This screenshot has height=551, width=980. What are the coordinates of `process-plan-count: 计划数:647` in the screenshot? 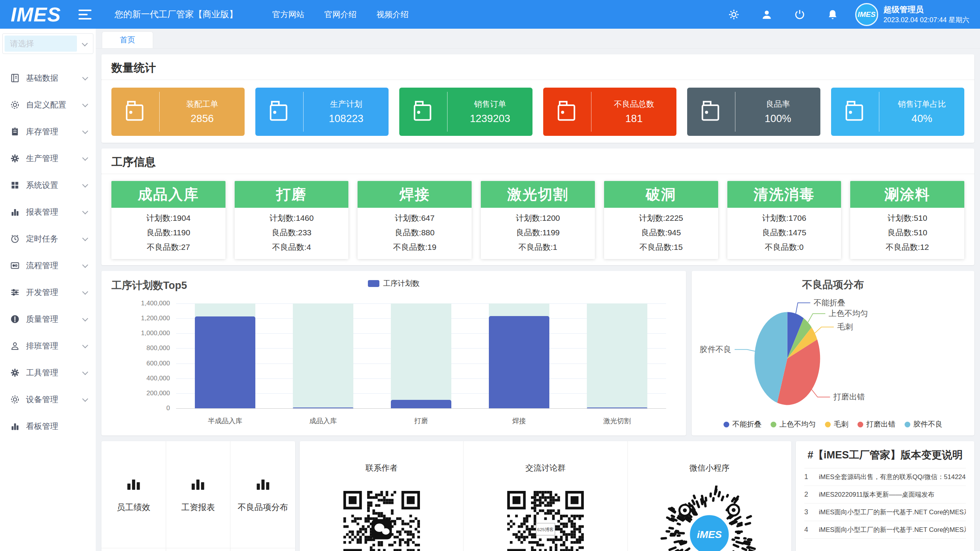 It's located at (415, 218).